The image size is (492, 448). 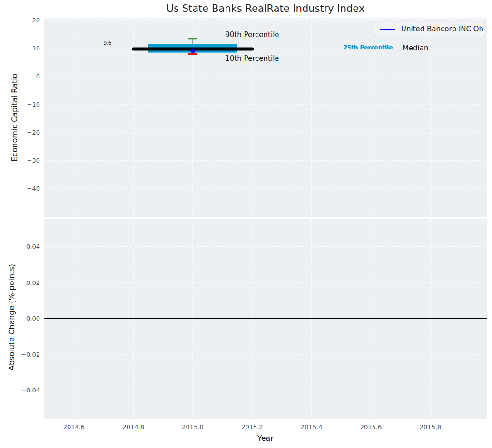 What do you see at coordinates (14, 118) in the screenshot?
I see `y-axis-label-top: Economic Capital Ratio` at bounding box center [14, 118].